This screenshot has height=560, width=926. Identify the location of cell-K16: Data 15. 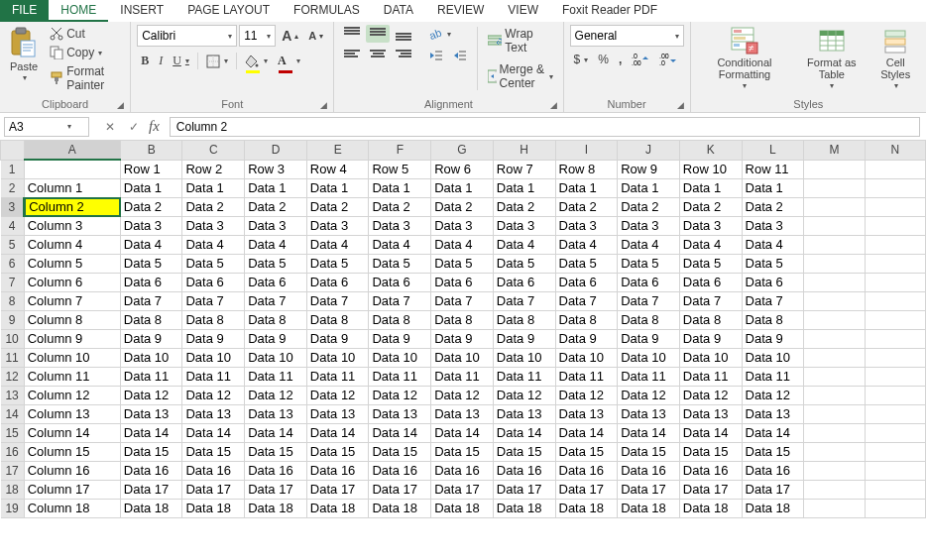
(710, 452).